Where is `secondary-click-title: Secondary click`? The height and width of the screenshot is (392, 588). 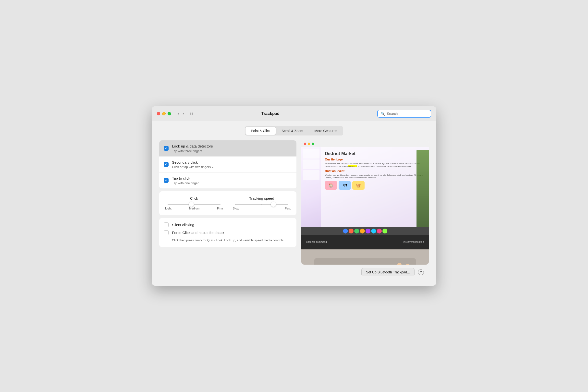 secondary-click-title: Secondary click is located at coordinates (232, 162).